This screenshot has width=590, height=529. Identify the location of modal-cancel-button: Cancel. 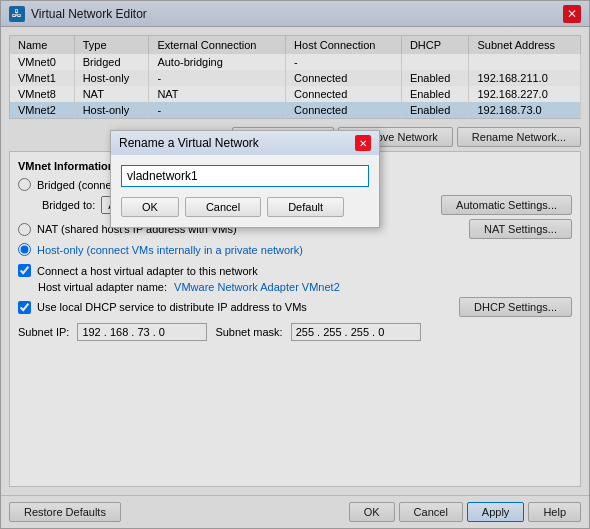
(223, 207).